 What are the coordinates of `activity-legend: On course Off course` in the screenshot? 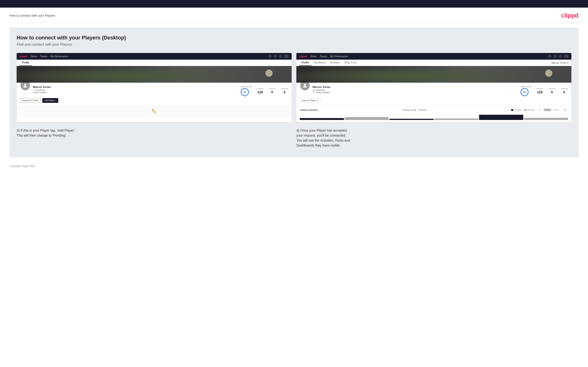 It's located at (523, 110).